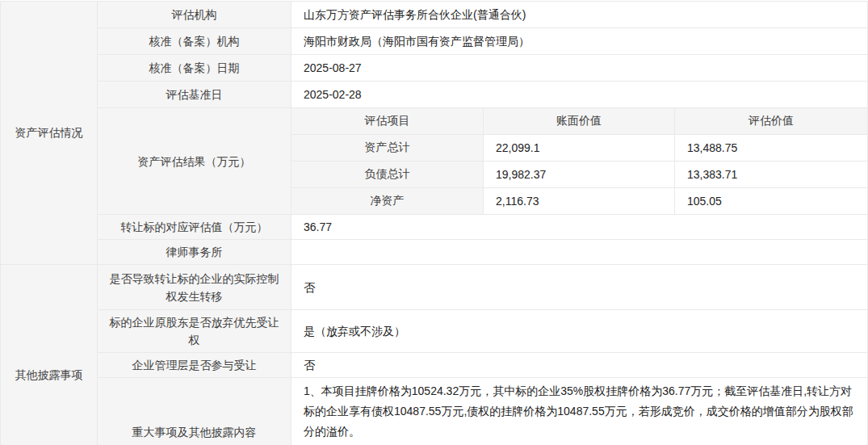 The width and height of the screenshot is (868, 445). I want to click on field-value-evaluation-base-date: 2025-02-28, so click(580, 95).